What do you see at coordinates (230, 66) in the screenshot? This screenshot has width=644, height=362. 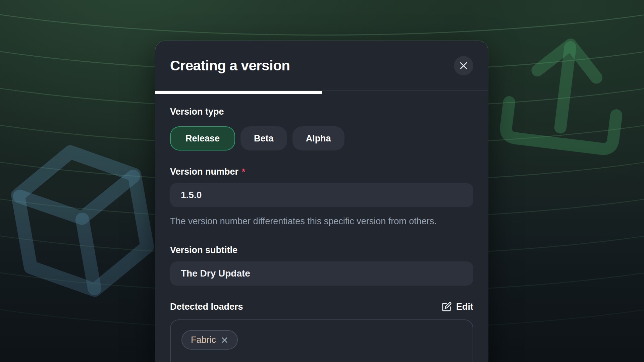 I see `modal-title: Creating a version` at bounding box center [230, 66].